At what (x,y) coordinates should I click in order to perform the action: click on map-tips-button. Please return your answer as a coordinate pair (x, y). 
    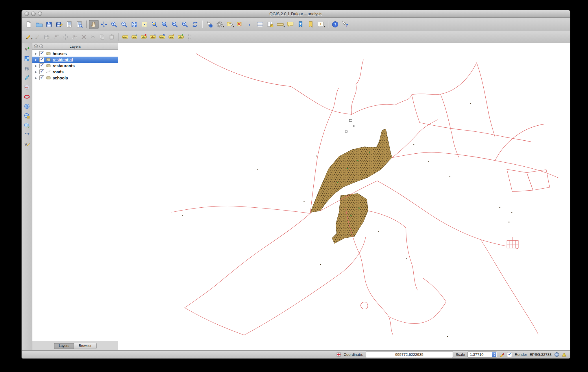
    Looking at the image, I should click on (290, 24).